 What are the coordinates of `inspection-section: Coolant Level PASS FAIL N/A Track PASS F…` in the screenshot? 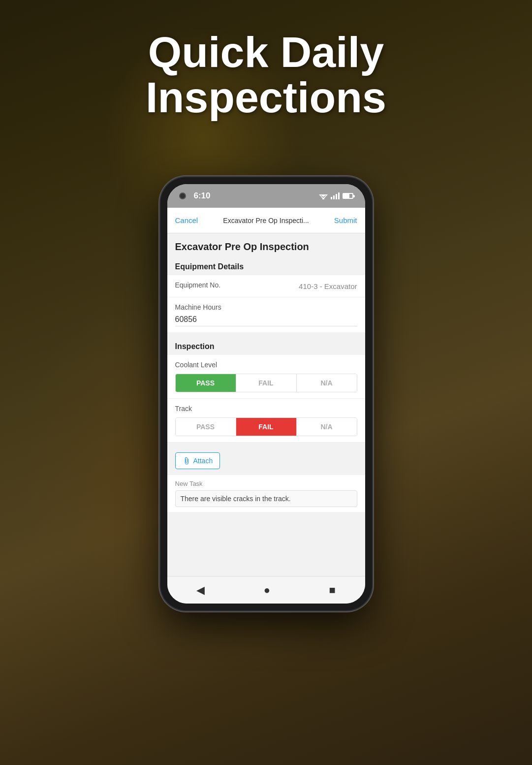 It's located at (266, 399).